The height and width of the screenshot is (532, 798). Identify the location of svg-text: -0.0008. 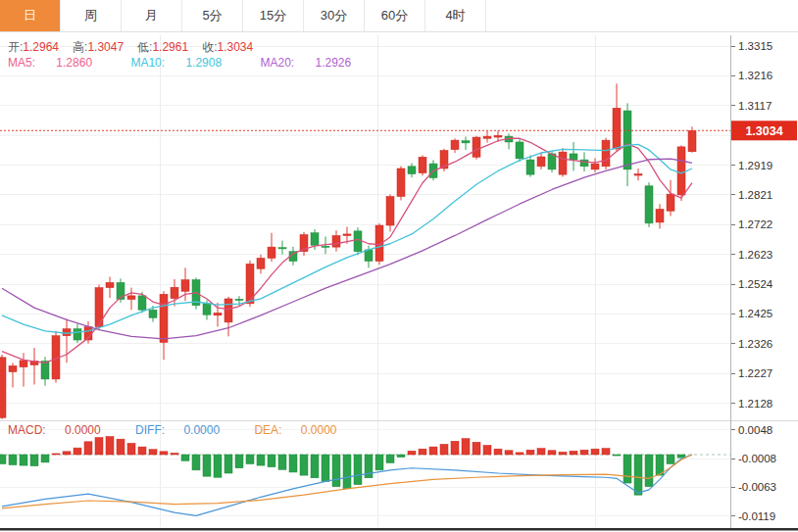
(757, 459).